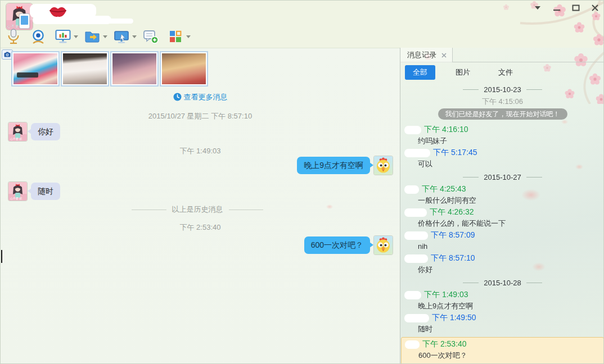  Describe the element at coordinates (576, 8) in the screenshot. I see `maximize-button` at that location.